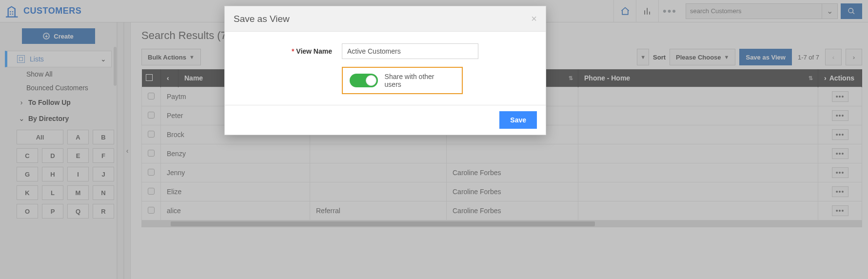 Image resolution: width=868 pixels, height=279 pixels. What do you see at coordinates (385, 68) in the screenshot?
I see `dialog-body: *View Name Share with other users` at bounding box center [385, 68].